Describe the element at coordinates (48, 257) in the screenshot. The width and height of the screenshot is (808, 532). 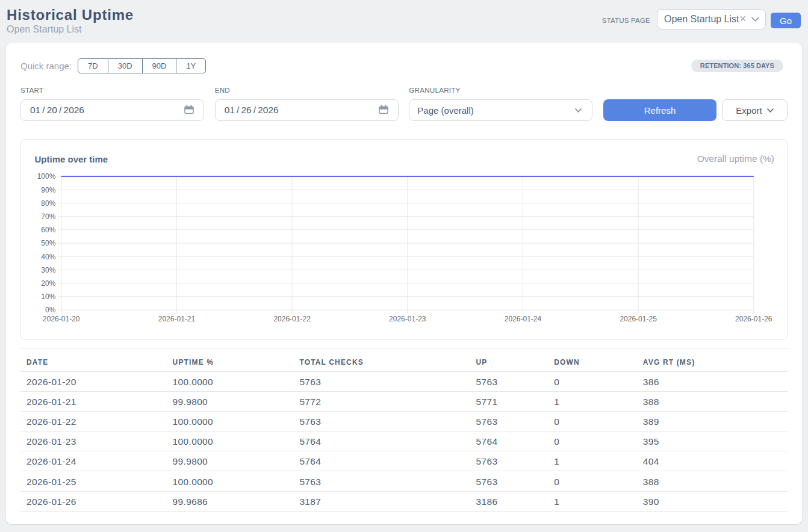
I see `svg-text: 40%` at that location.